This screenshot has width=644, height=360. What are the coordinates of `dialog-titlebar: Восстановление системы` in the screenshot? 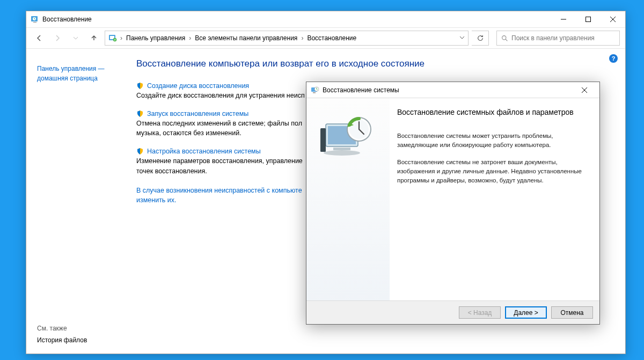 It's located at (453, 90).